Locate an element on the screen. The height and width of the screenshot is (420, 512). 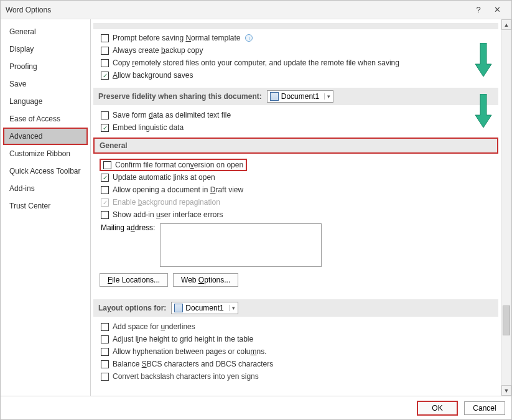
opt-label: Embed linguistic data is located at coordinates (148, 128).